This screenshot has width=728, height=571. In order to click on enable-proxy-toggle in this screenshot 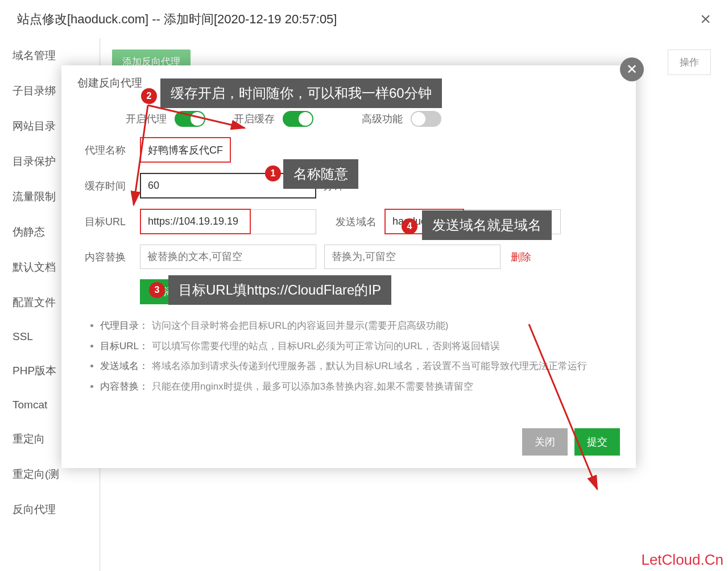, I will do `click(190, 119)`.